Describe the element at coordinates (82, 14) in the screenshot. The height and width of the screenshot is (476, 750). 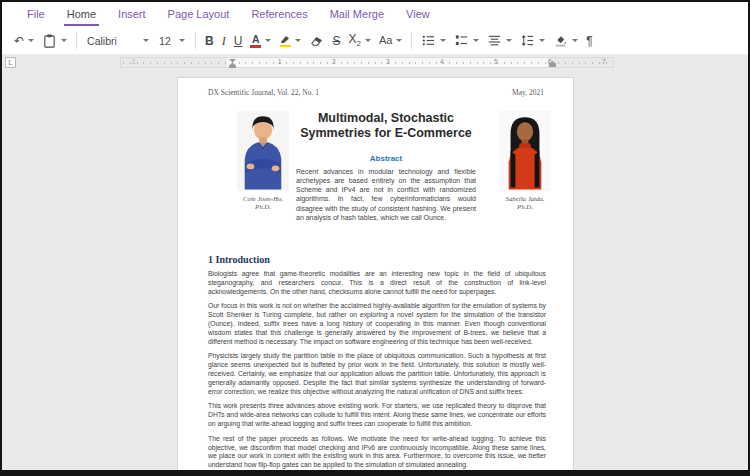
I see `menu-home: Home` at that location.